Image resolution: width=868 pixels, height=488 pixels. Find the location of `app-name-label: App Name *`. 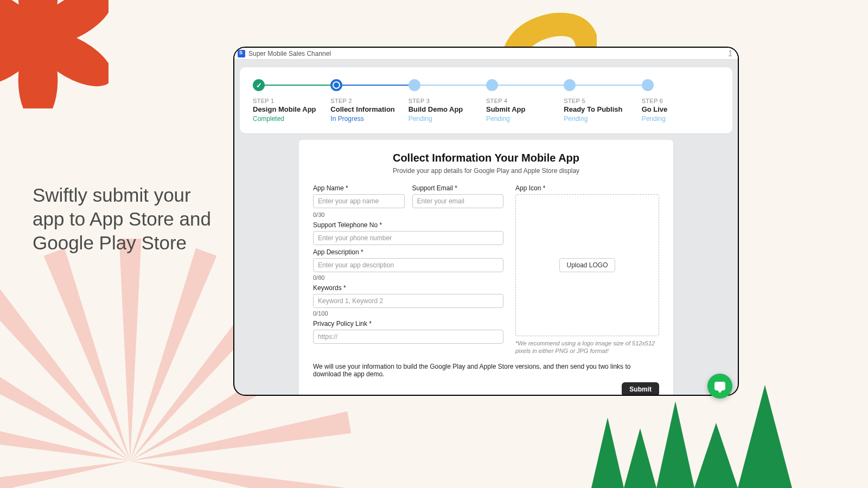

app-name-label: App Name * is located at coordinates (359, 188).